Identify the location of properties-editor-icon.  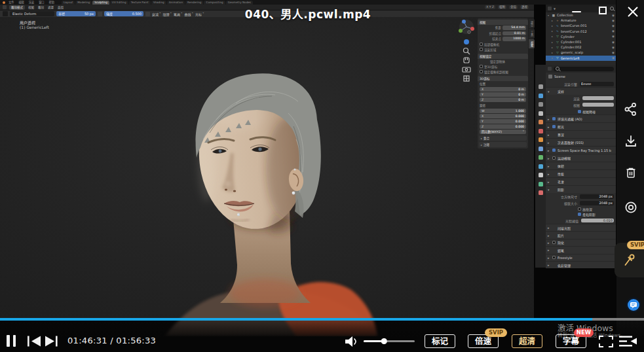
(550, 69).